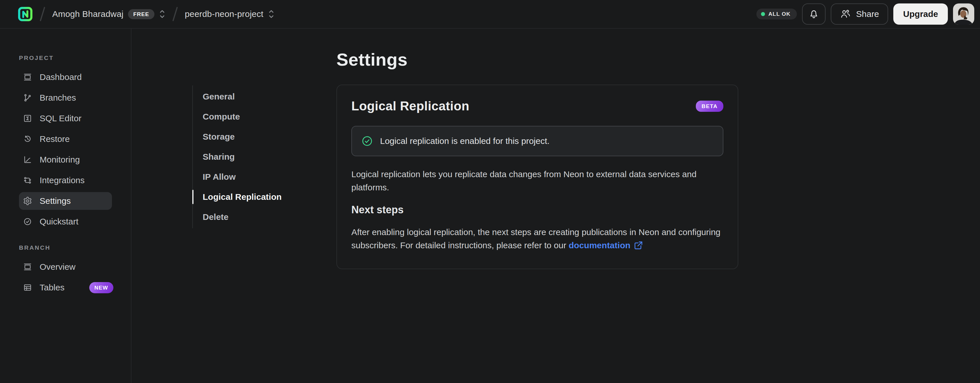 Image resolution: width=980 pixels, height=383 pixels. I want to click on notifications-button, so click(814, 14).